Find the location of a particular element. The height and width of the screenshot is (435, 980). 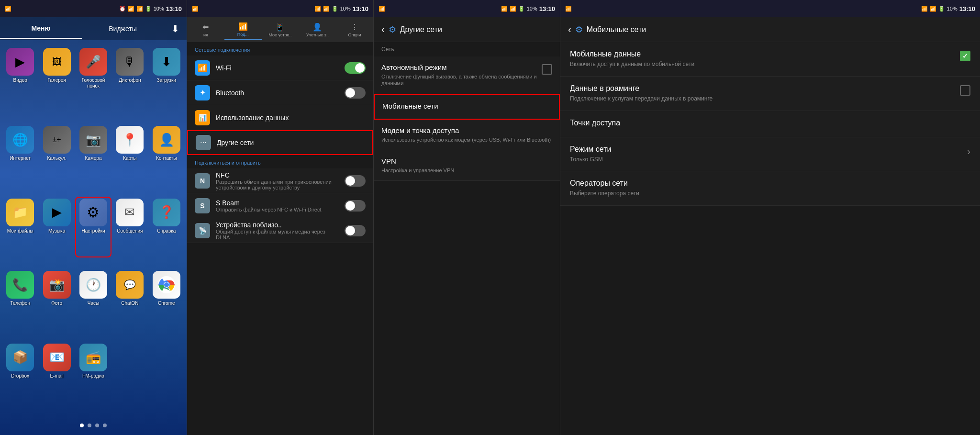

bt-toggle-switch is located at coordinates (355, 93).